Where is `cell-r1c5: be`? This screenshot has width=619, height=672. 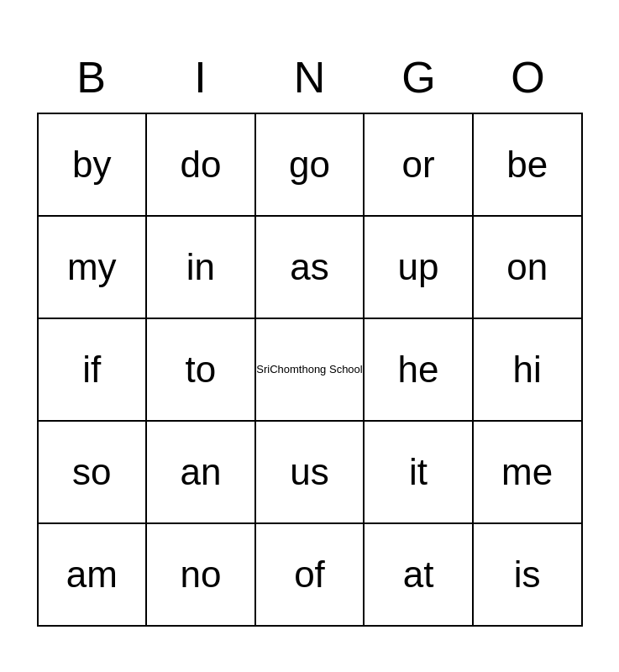
cell-r1c5: be is located at coordinates (527, 165).